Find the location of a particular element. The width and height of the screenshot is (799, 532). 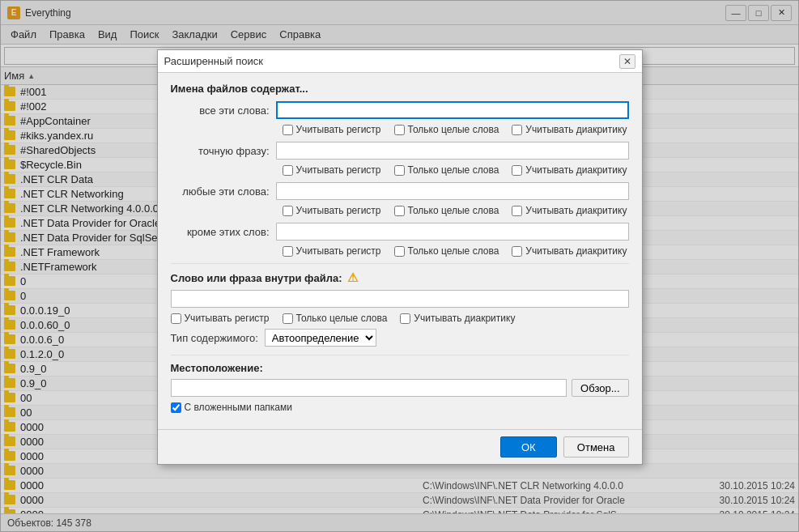

all-words-input is located at coordinates (453, 110).